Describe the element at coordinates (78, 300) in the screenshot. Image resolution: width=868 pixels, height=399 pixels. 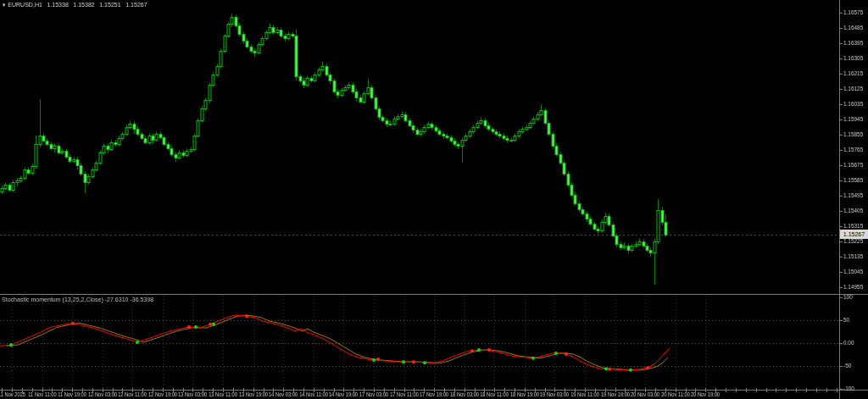
I see `indicator-title: Stochastic momentum (13,25,2,Close) -27.…` at that location.